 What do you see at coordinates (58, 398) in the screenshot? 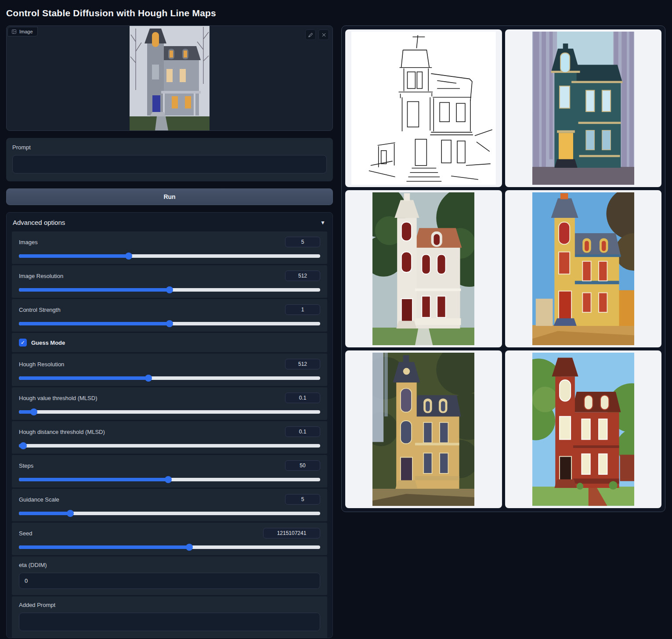
I see `slider-label: Hough value threshold (MLSD)` at bounding box center [58, 398].